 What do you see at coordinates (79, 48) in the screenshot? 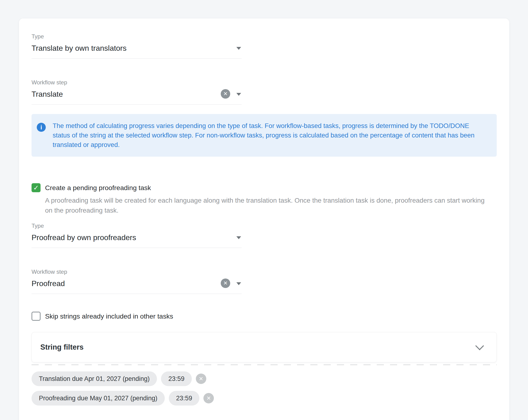
I see `translate-type-value: Translate by own translators` at bounding box center [79, 48].